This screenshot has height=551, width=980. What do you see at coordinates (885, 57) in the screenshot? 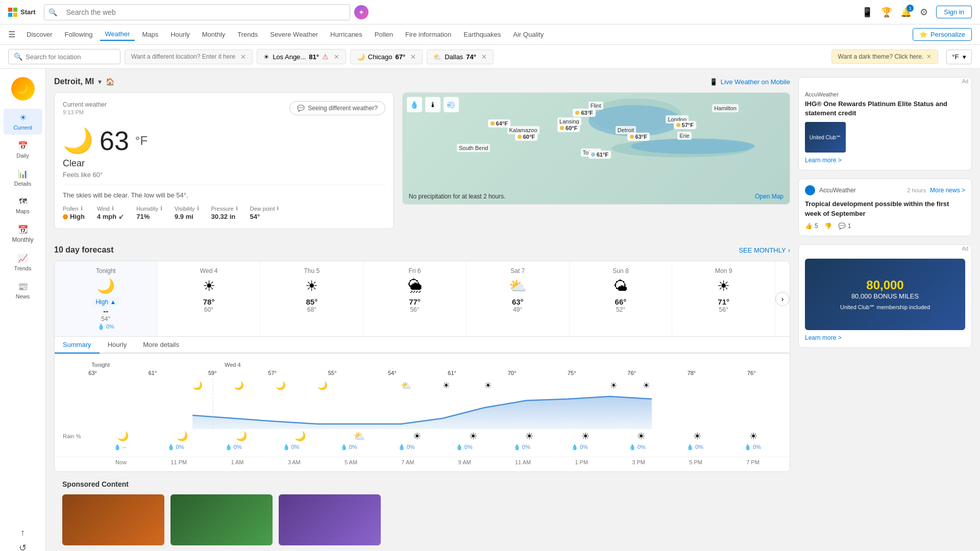
I see `dark-theme-notice: Want a dark theme? Click here. ✕` at bounding box center [885, 57].